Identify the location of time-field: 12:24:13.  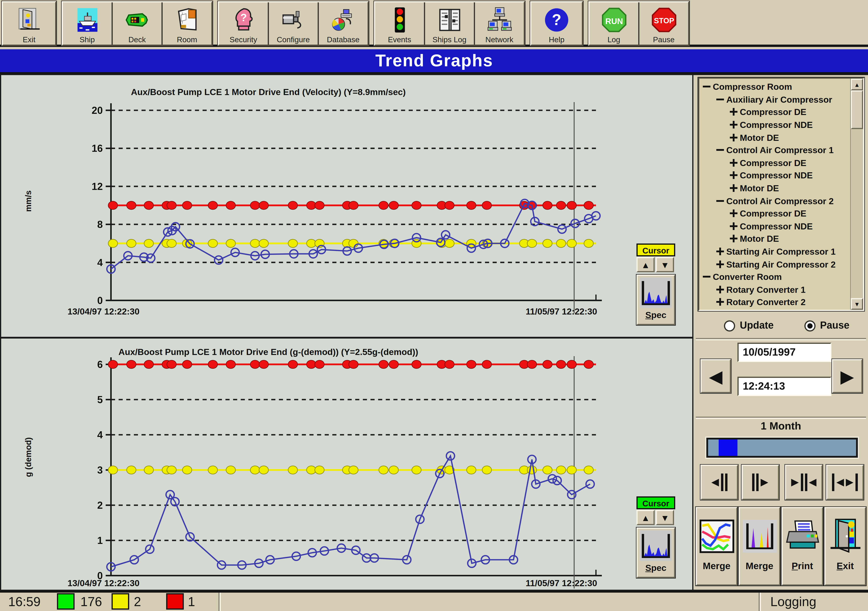
(784, 386).